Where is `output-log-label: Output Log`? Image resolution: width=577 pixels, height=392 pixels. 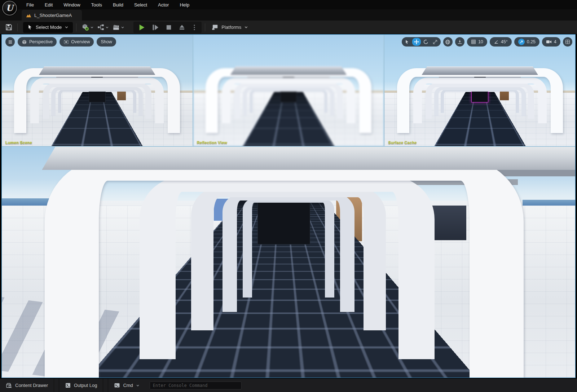
output-log-label: Output Log is located at coordinates (85, 385).